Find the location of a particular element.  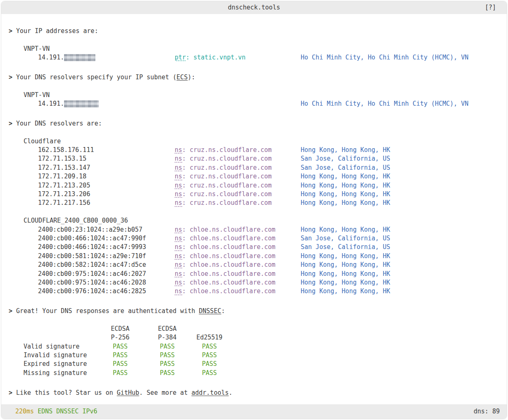

resolver-ip: 172.71.213.206 is located at coordinates (64, 194).